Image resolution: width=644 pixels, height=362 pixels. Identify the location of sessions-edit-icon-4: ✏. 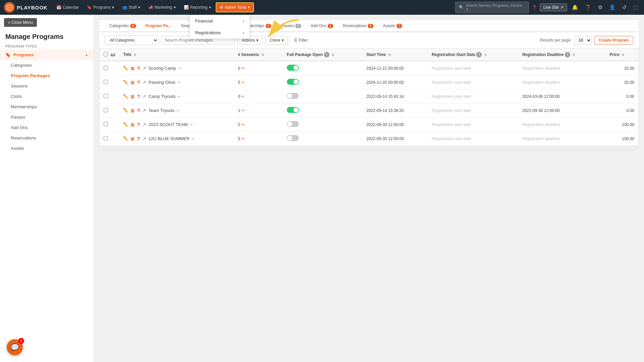
(243, 125).